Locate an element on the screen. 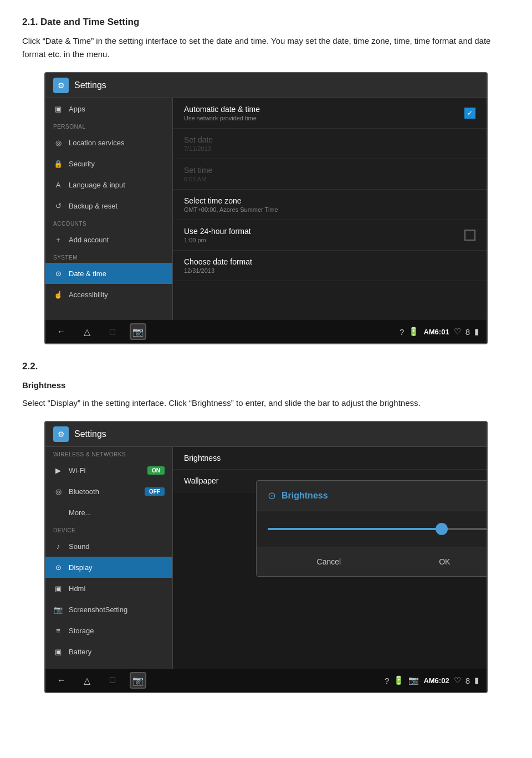  section-heading-1: Date and Time Setting is located at coordinates (90, 22).